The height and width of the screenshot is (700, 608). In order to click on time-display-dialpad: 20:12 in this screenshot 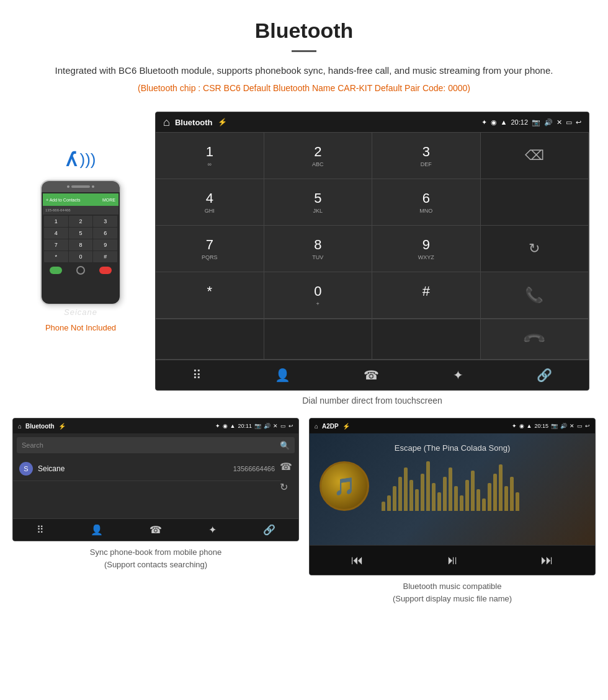, I will do `click(519, 122)`.